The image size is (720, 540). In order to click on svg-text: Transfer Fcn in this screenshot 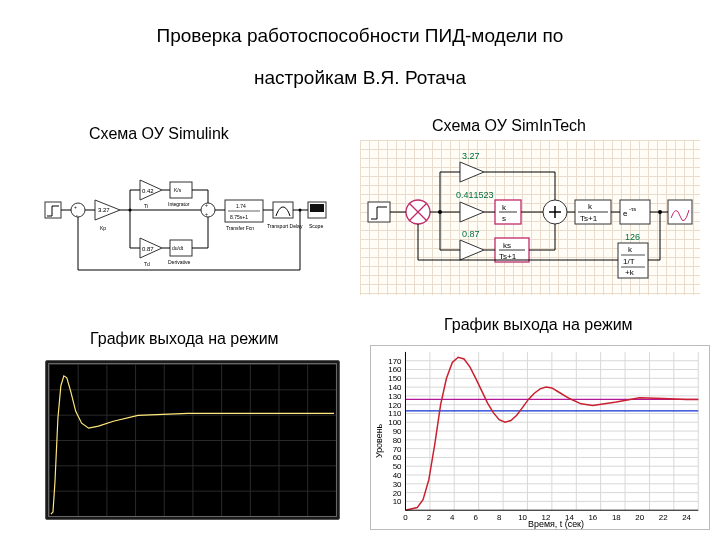, I will do `click(240, 228)`.